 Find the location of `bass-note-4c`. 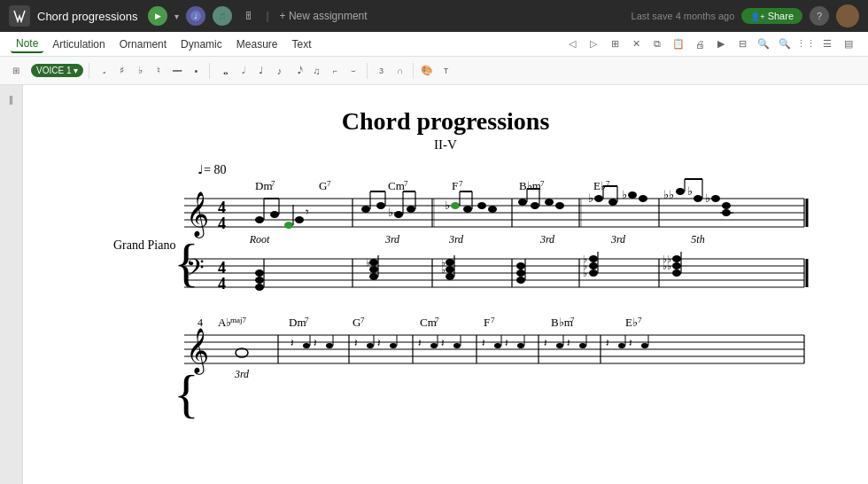

bass-note-4c is located at coordinates (521, 280).